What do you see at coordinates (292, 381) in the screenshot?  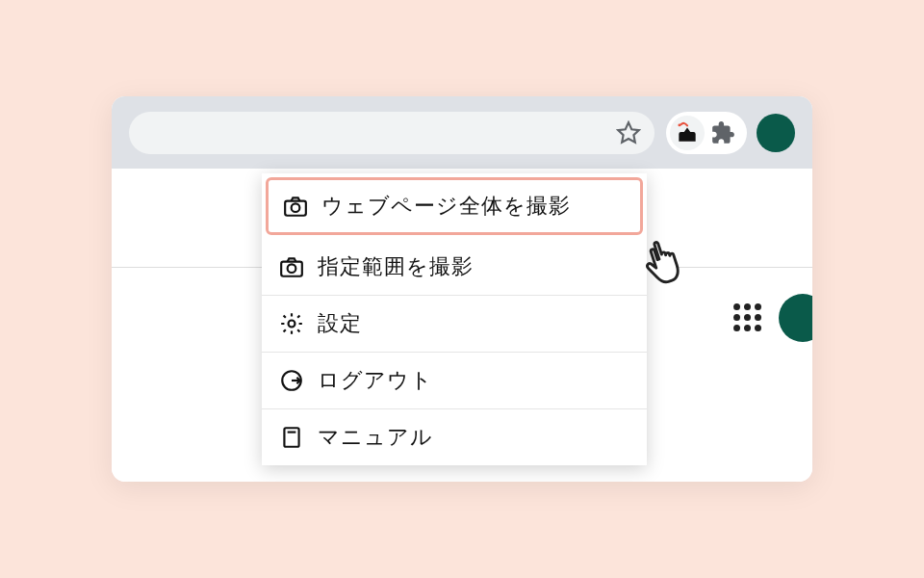 I see `logout-icon` at bounding box center [292, 381].